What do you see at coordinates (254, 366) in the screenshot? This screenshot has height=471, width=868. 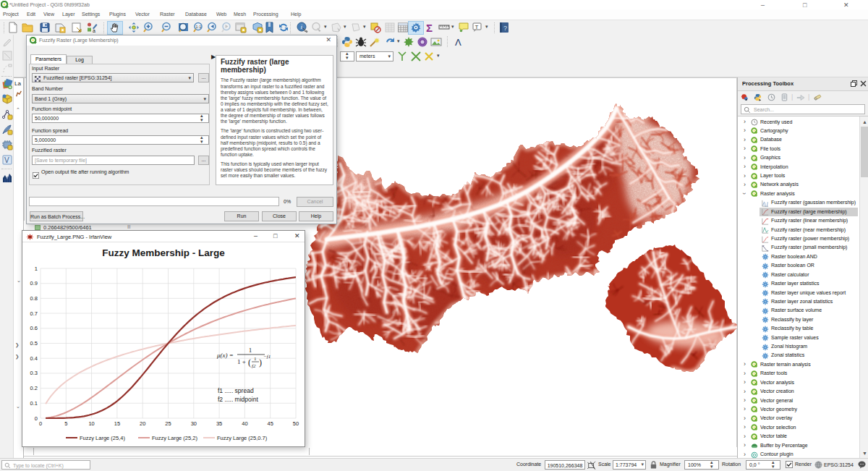 I see `svg-text: f2` at bounding box center [254, 366].